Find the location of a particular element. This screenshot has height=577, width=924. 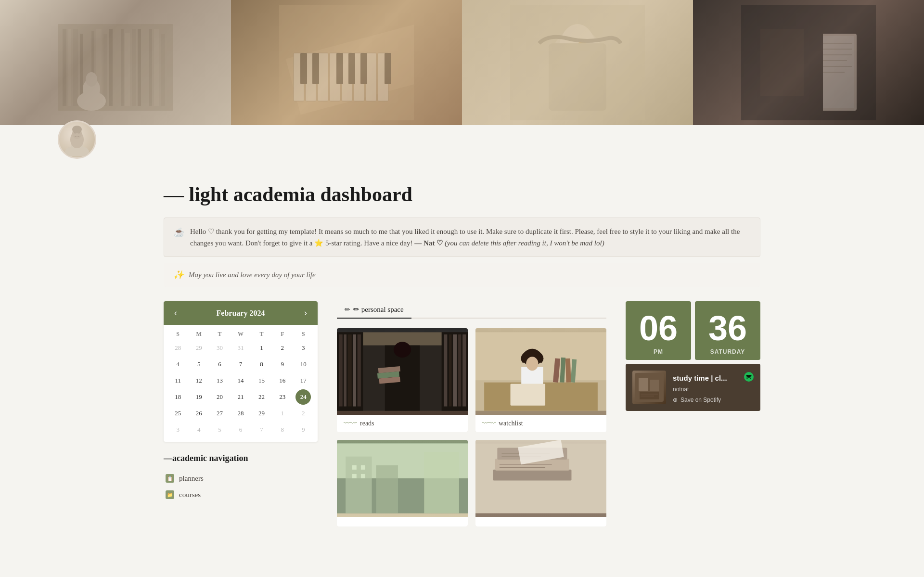

cal-day: 11 is located at coordinates (178, 381).